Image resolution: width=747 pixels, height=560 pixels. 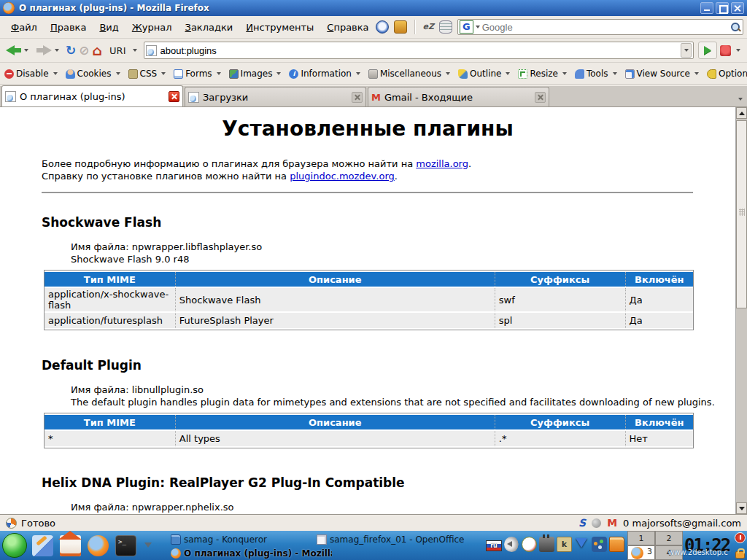 I want to click on back-button, so click(x=18, y=50).